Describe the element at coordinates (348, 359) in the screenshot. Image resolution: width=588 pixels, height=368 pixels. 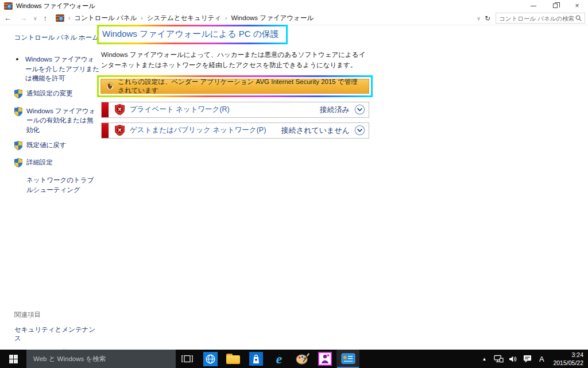
I see `taskbar-app-control-panel-active` at that location.